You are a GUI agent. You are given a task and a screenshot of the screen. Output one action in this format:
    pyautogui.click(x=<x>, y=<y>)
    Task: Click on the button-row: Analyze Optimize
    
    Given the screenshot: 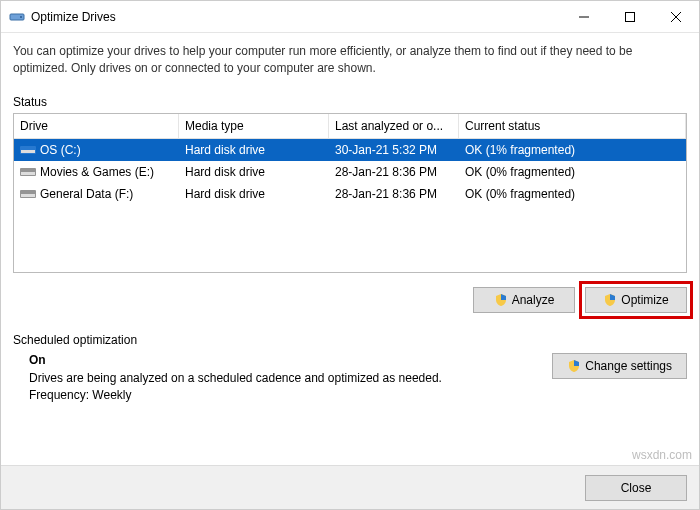 What is the action you would take?
    pyautogui.click(x=350, y=300)
    